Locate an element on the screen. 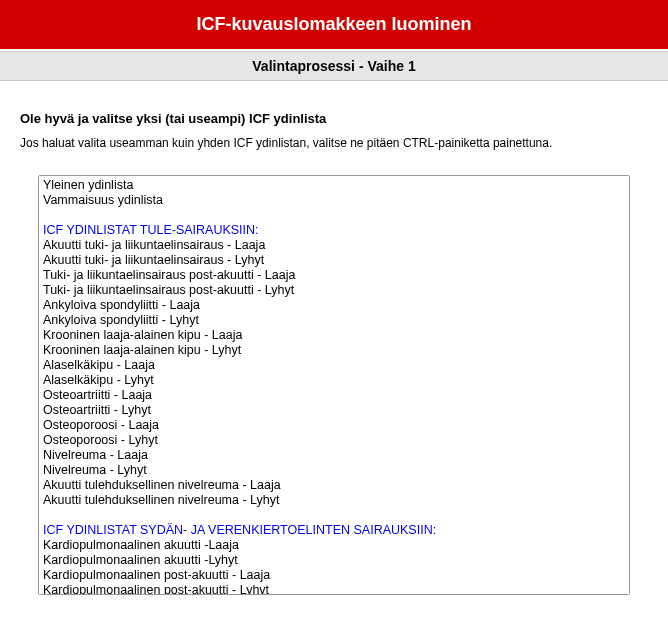 This screenshot has height=639, width=668. list-group-header: ICF YDINLISTAT SYDÄN- JA VERENKIERTOELIN… is located at coordinates (334, 530).